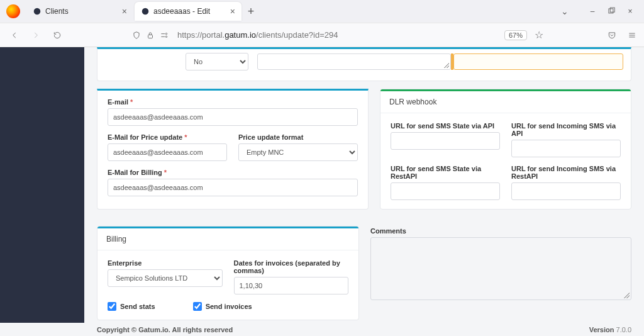 The height and width of the screenshot is (336, 644). What do you see at coordinates (150, 35) in the screenshot?
I see `lock-icon` at bounding box center [150, 35].